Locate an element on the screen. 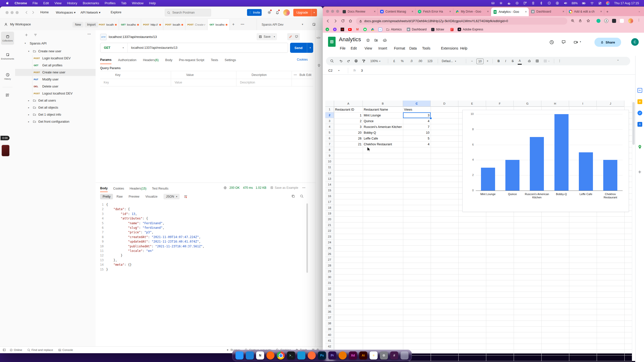  find-replace-icon is located at coordinates (29, 350).